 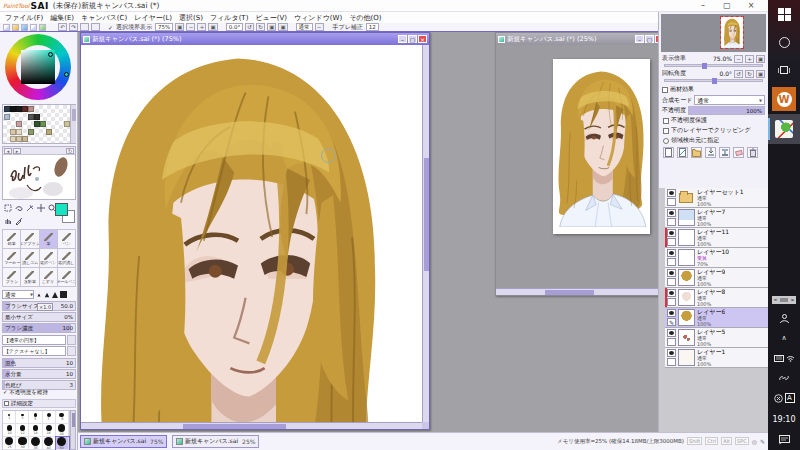 I want to click on selection-outline-checkbox: ✓, so click(x=110, y=28).